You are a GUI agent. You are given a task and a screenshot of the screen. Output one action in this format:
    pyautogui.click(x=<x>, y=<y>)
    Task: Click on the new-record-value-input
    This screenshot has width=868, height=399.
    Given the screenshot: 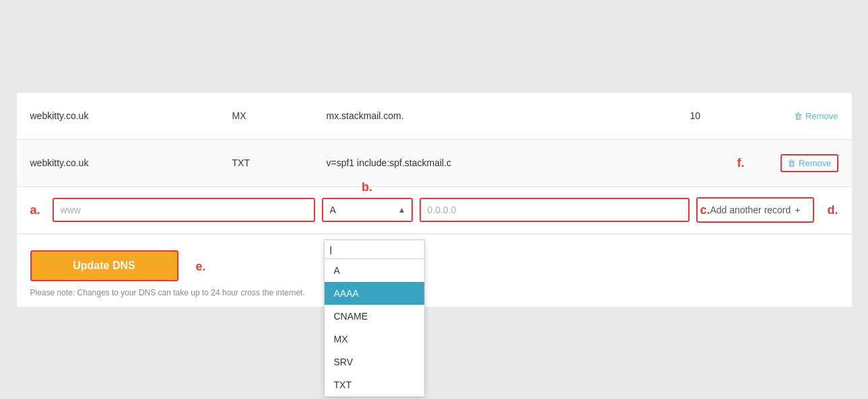 What is the action you would take?
    pyautogui.click(x=555, y=210)
    